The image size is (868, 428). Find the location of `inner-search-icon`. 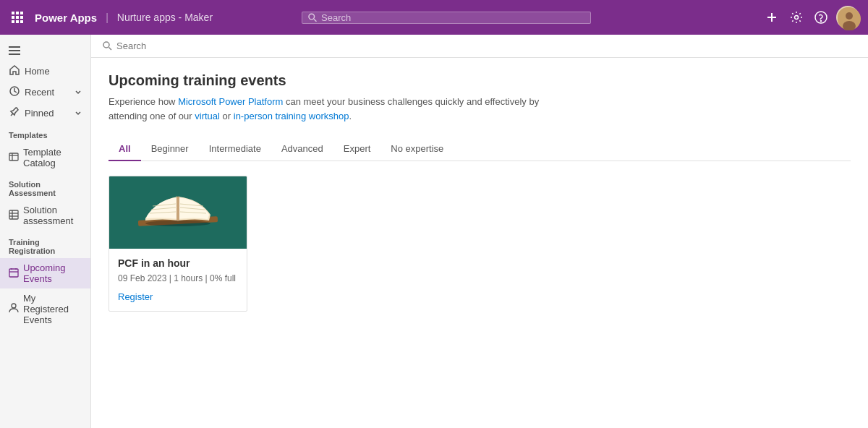

inner-search-icon is located at coordinates (107, 46).